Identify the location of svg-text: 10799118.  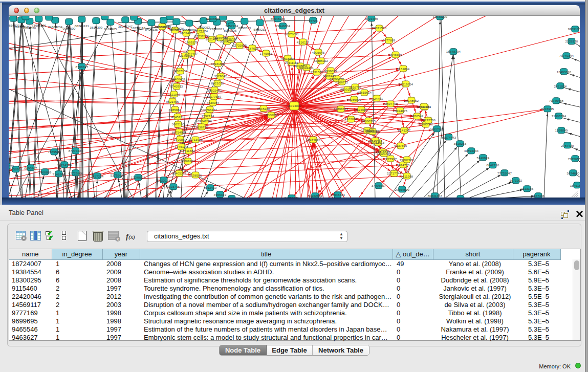
(138, 28).